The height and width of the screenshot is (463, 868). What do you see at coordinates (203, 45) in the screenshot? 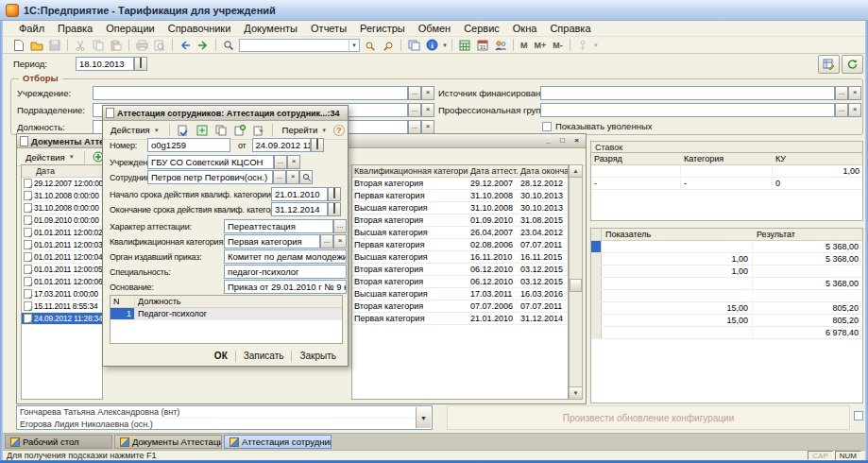
I see `forward-icon` at bounding box center [203, 45].